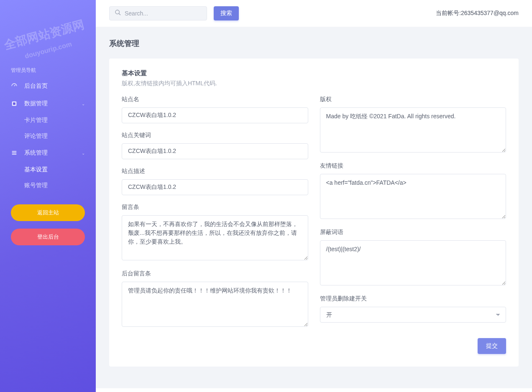 The image size is (532, 392). I want to click on site-name-input, so click(215, 115).